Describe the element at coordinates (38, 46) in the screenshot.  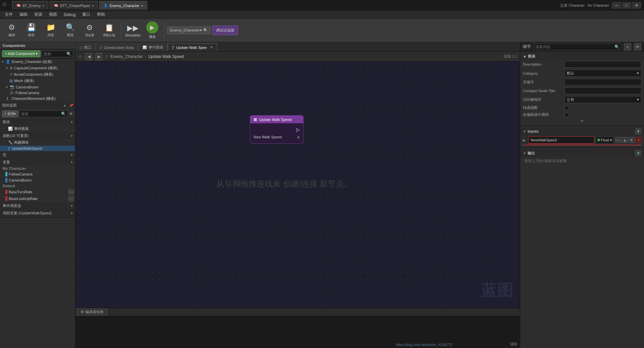
I see `components-header: Components` at that location.